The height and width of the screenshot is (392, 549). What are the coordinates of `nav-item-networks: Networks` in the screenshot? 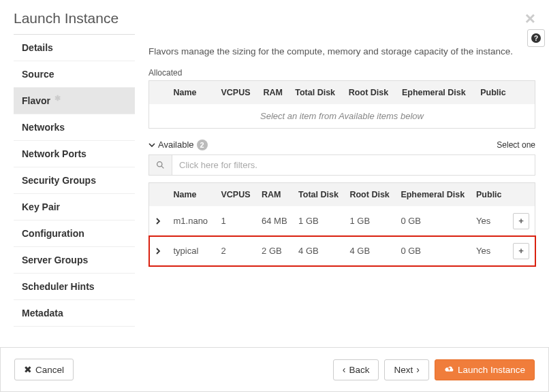 It's located at (74, 128).